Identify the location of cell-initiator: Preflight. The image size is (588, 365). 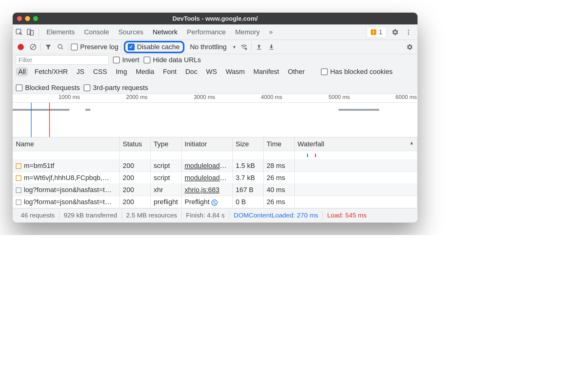
(197, 202).